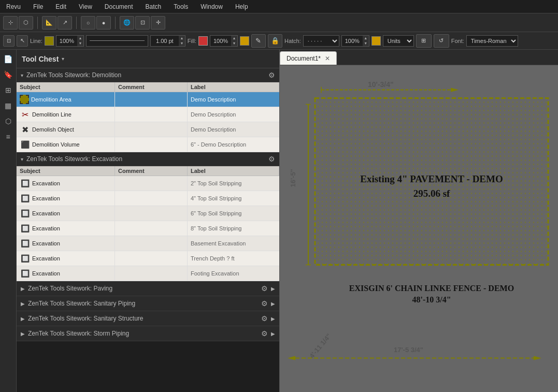 The image size is (558, 392). I want to click on toolbar-cursor-btn: ↖, so click(22, 41).